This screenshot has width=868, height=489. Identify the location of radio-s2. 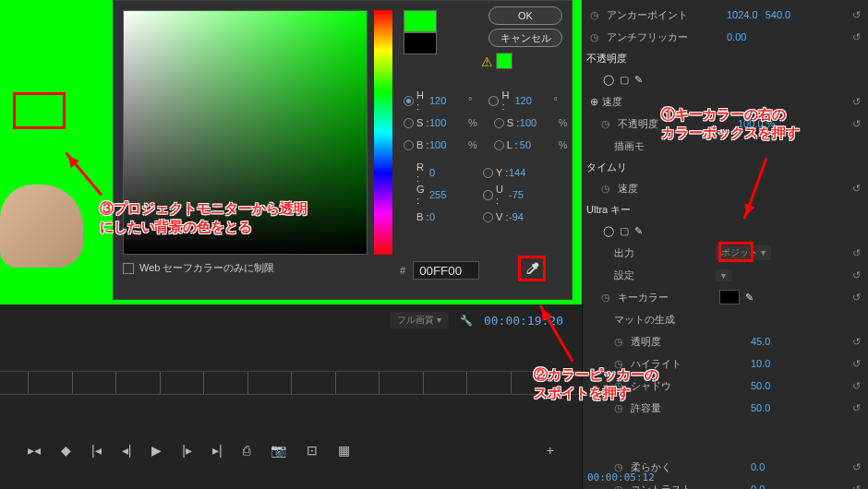
(499, 124).